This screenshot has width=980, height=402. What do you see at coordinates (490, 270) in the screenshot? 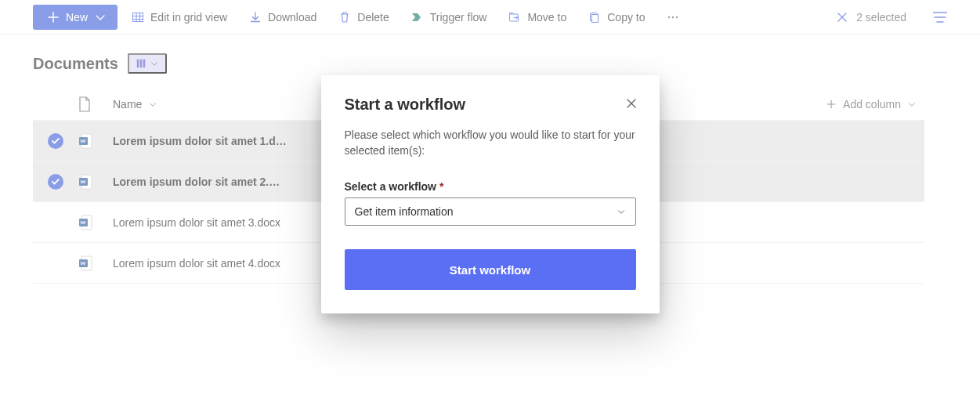
I see `start-workflow-button: Start workflow` at bounding box center [490, 270].